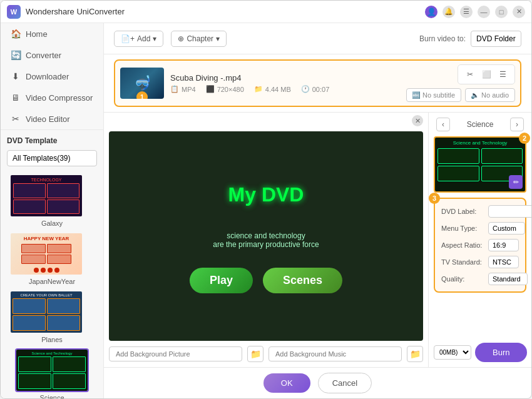 The height and width of the screenshot is (399, 532). Describe the element at coordinates (175, 89) in the screenshot. I see `format-icon: 📋` at that location.